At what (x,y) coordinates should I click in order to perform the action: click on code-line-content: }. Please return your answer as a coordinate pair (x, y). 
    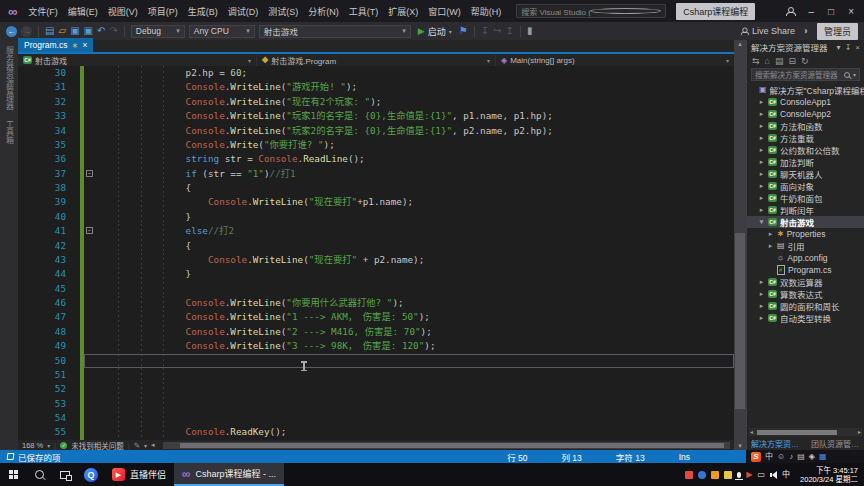
    Looking at the image, I should click on (409, 274).